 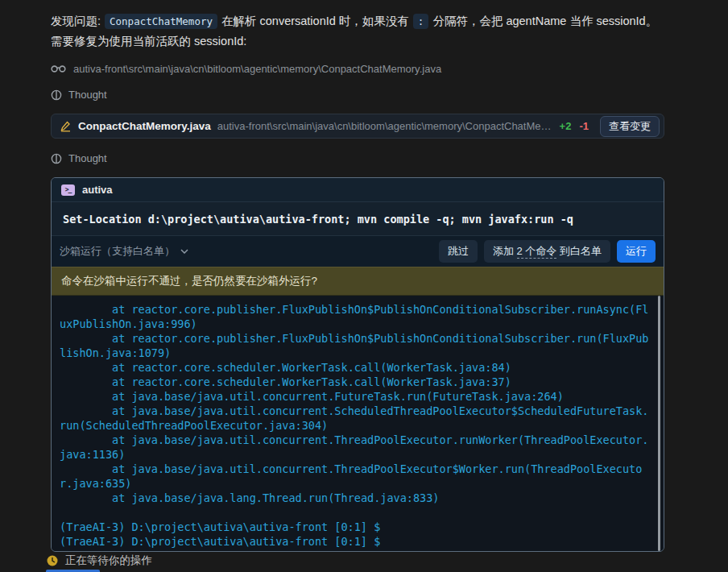 What do you see at coordinates (124, 251) in the screenshot?
I see `sandbox-mode-dropdown: 沙箱运行（支持白名单）` at bounding box center [124, 251].